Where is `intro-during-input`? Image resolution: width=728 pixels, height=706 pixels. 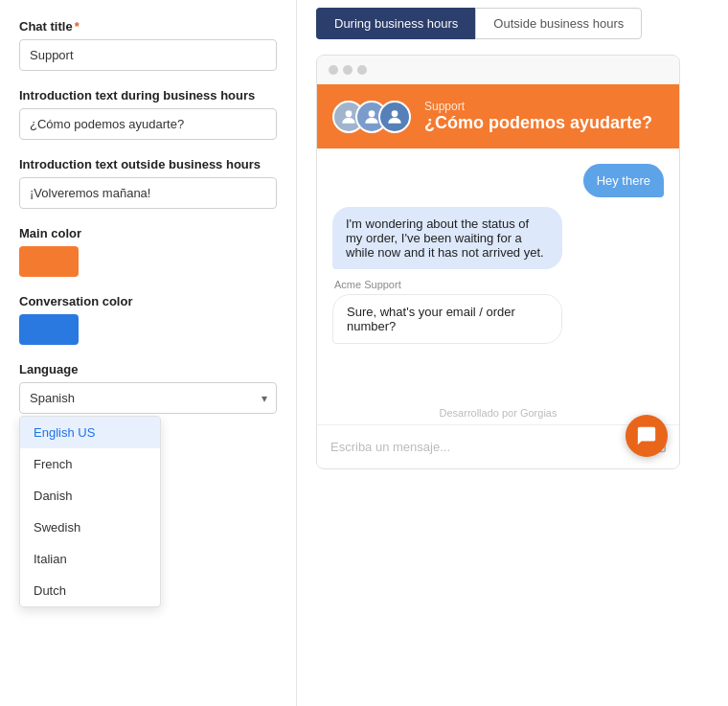
intro-during-input is located at coordinates (148, 125).